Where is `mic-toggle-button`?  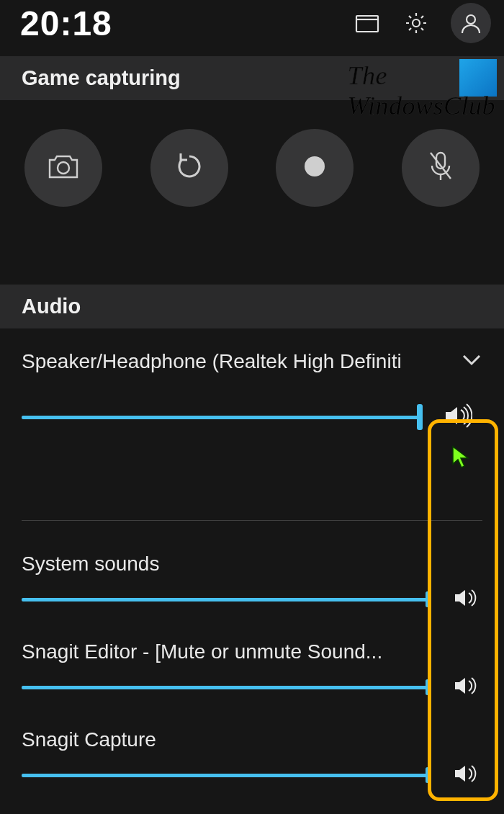
mic-toggle-button is located at coordinates (441, 168).